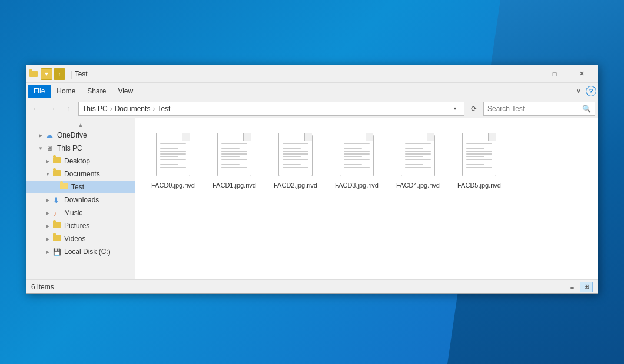 This screenshot has height=364, width=624. What do you see at coordinates (579, 91) in the screenshot?
I see `ribbon-collapse-btn: ∨` at bounding box center [579, 91].